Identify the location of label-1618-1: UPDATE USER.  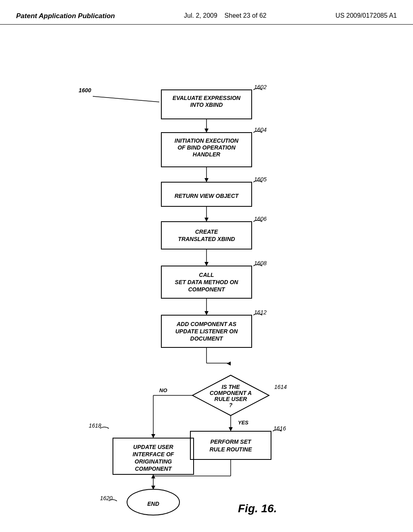
(153, 447).